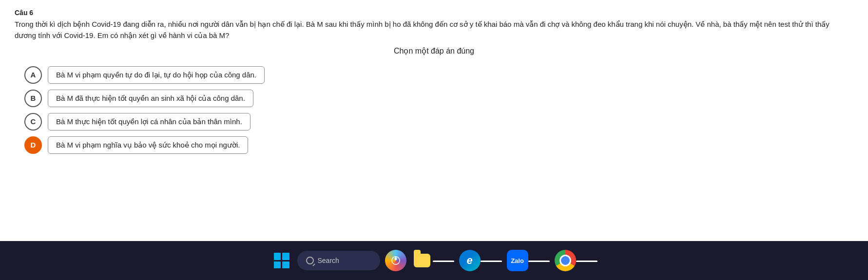  What do you see at coordinates (433, 261) in the screenshot?
I see `file-explorer-button` at bounding box center [433, 261].